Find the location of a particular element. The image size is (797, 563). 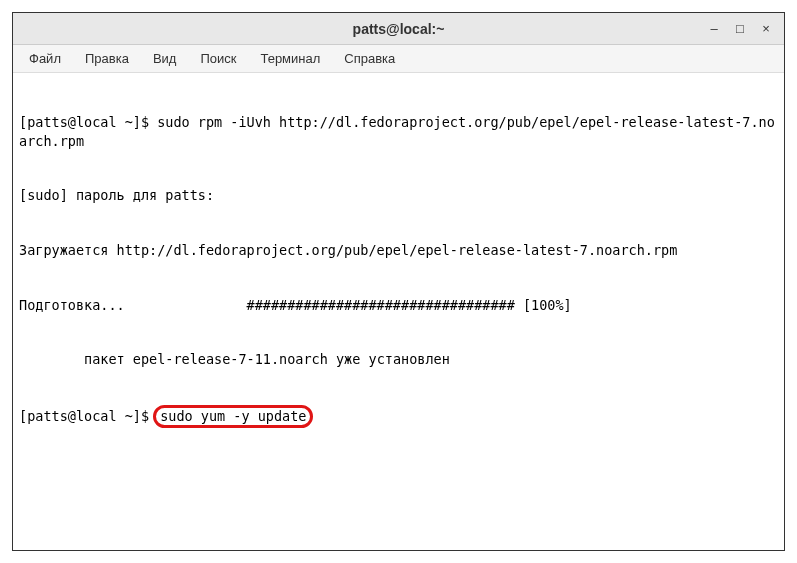

menu-search: Поиск is located at coordinates (218, 58).